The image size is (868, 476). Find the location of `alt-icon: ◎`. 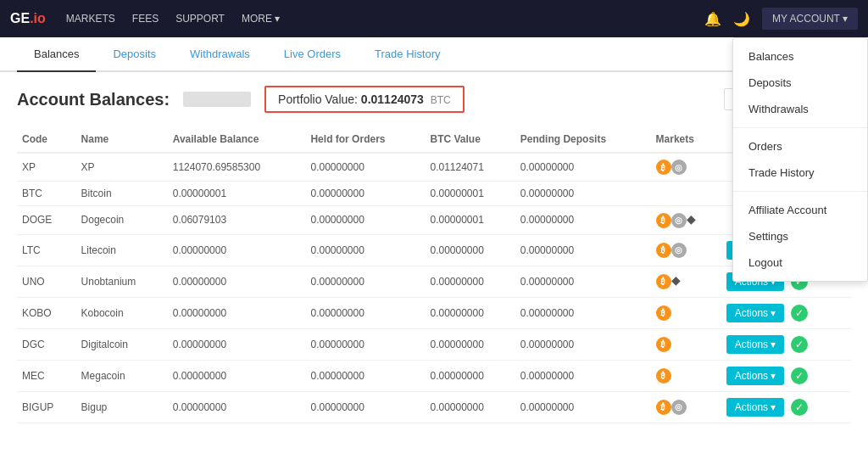

alt-icon: ◎ is located at coordinates (679, 250).